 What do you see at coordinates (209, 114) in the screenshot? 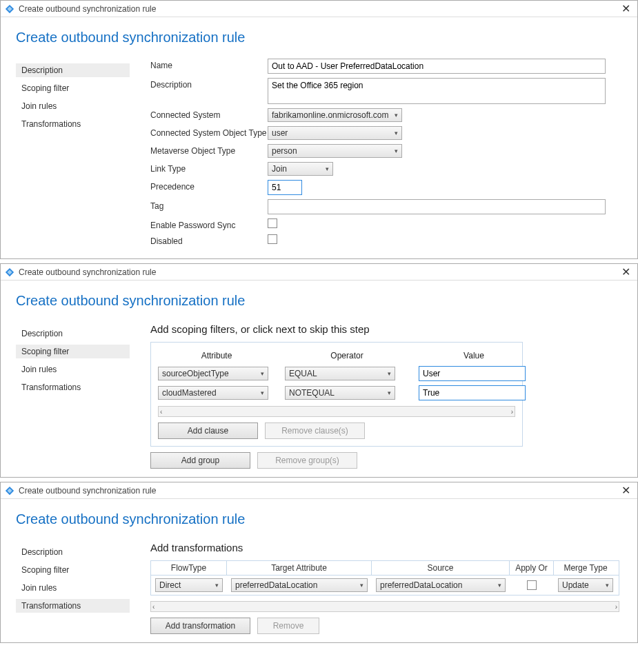
I see `label-connsys: Connected System` at bounding box center [209, 114].